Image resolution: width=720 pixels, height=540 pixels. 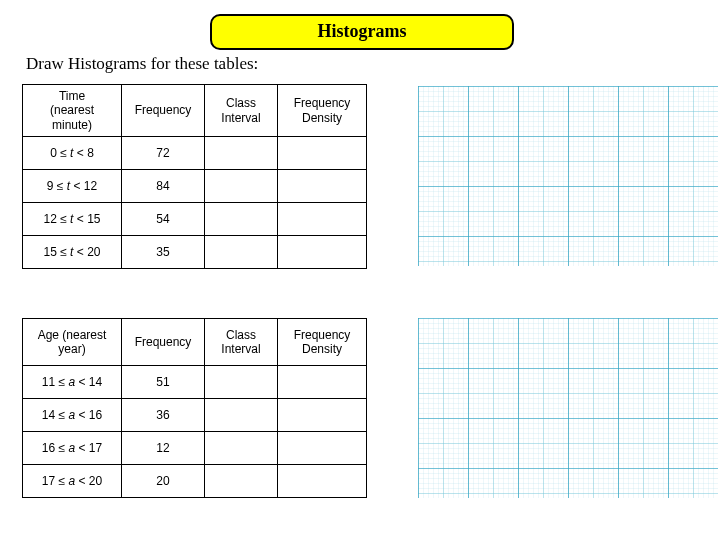 I want to click on th-time-fd: Frequency Density, so click(x=322, y=111).